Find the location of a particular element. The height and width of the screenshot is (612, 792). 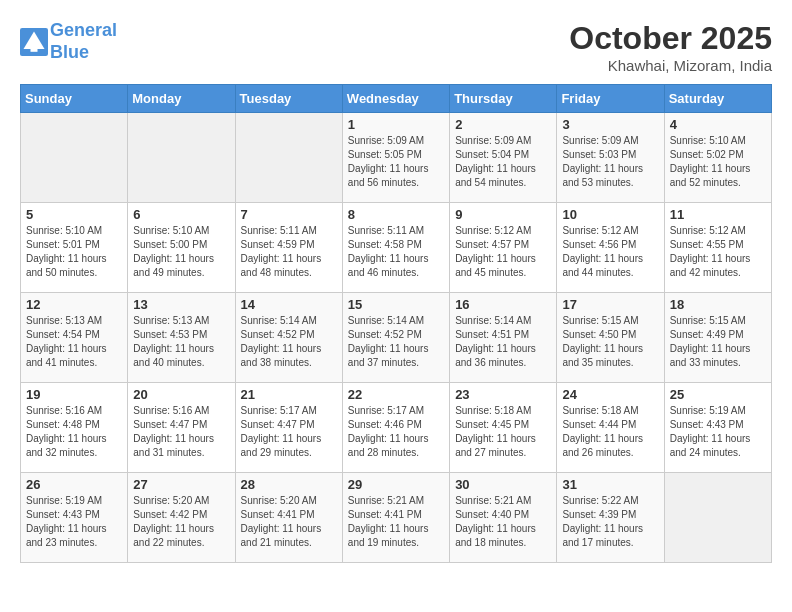

day-cell: 23Sunrise: 5:18 AM Sunset: 4:45 PM Dayli… is located at coordinates (504, 428).